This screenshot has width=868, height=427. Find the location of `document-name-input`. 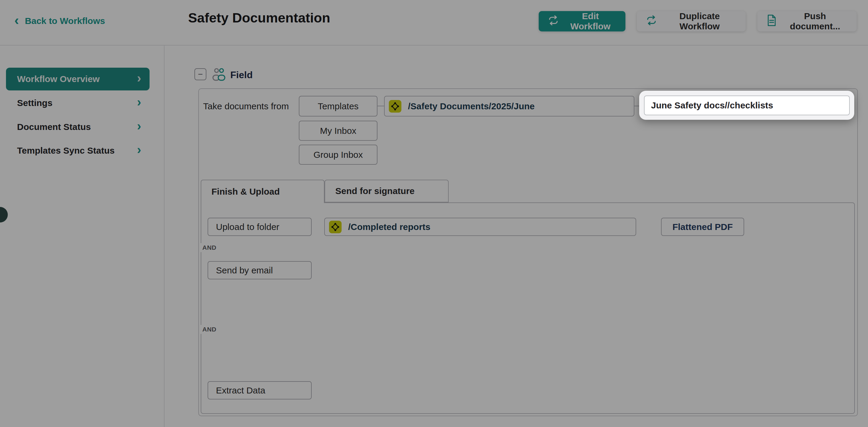

document-name-input is located at coordinates (747, 105).